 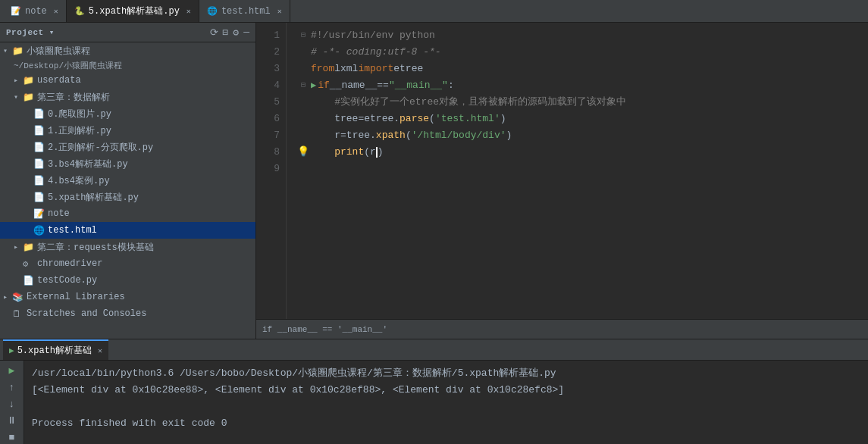 I want to click on tree-label-ch2: 第二章：requests模块基础, so click(x=96, y=247).